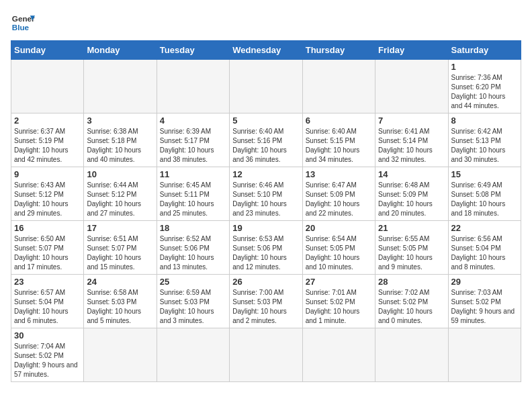 The width and height of the screenshot is (532, 411). What do you see at coordinates (193, 121) in the screenshot?
I see `day-number: 4` at bounding box center [193, 121].